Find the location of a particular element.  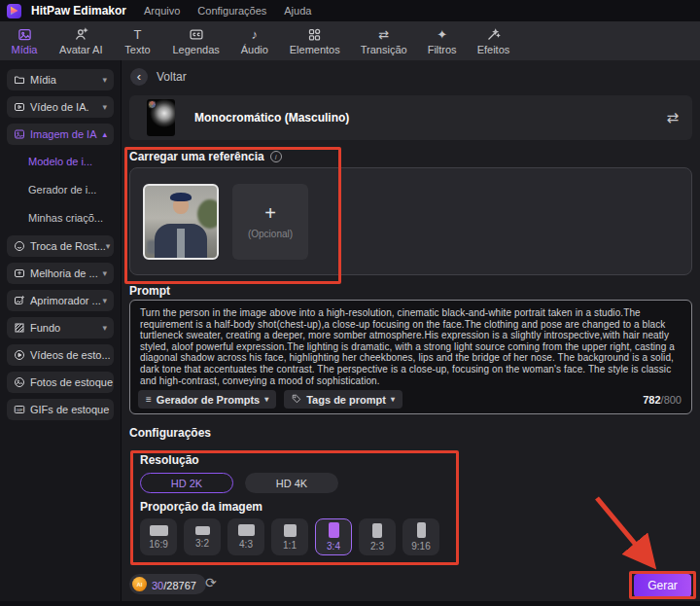

app-title: HitPaw Edimakor is located at coordinates (79, 11).